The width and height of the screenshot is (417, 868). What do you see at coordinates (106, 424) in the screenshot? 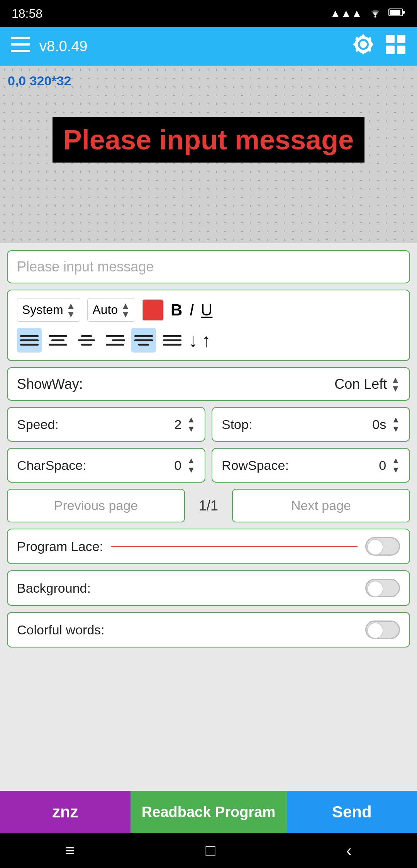
I see `speed-spinbox: Speed: 2 ▲ ▼` at bounding box center [106, 424].